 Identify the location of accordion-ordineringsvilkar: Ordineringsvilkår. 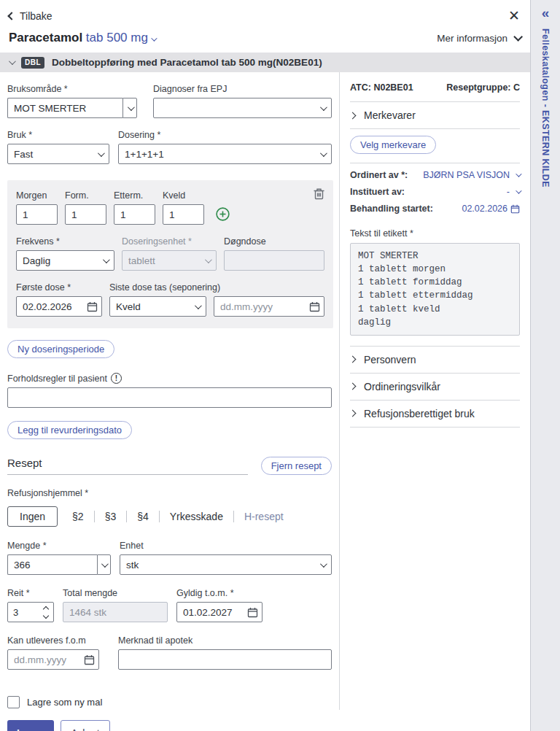
(435, 387).